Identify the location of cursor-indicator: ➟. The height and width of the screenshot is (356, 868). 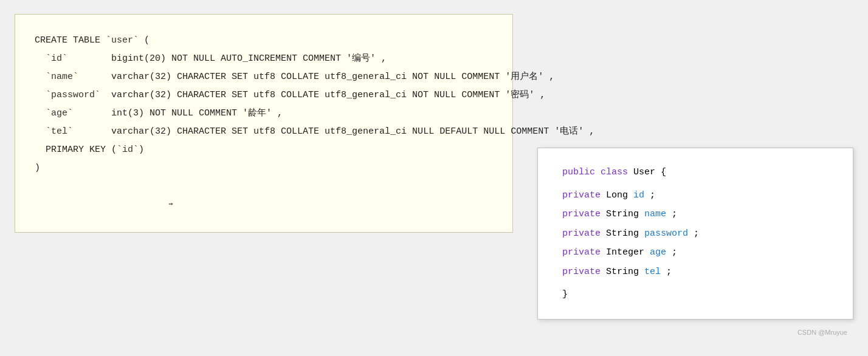
(171, 205).